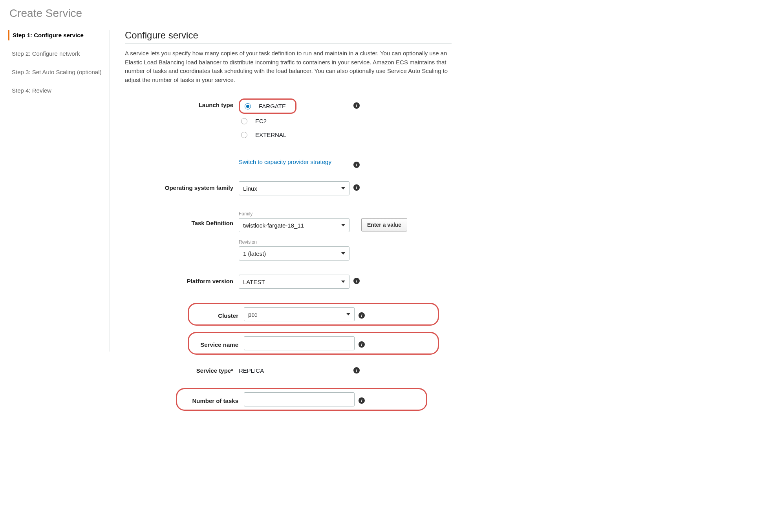  Describe the element at coordinates (294, 253) in the screenshot. I see `select-task-revision: 1 (latest)` at that location.